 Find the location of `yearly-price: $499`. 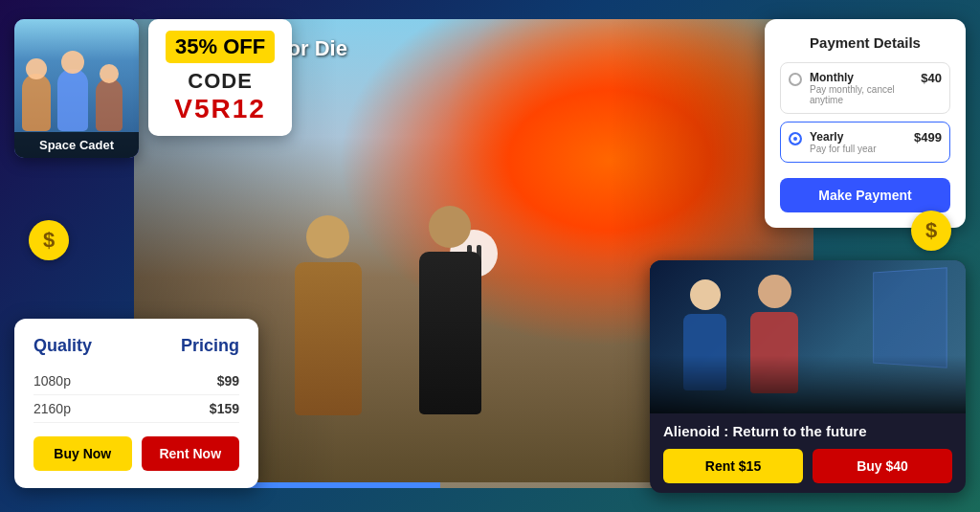

yearly-price: $499 is located at coordinates (928, 138).